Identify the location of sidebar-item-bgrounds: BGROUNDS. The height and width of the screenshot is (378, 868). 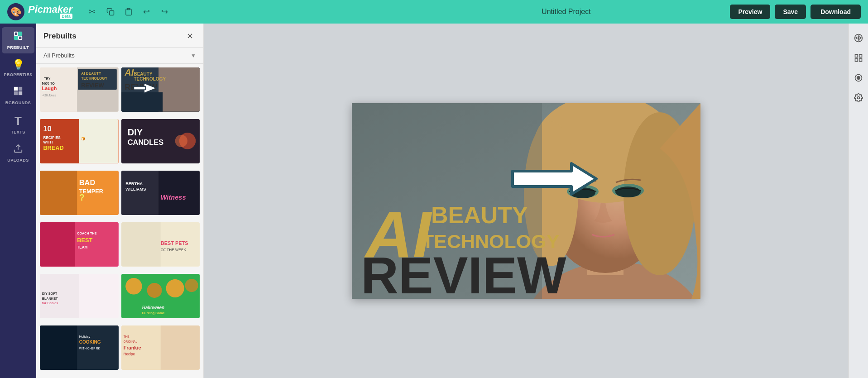
(18, 96).